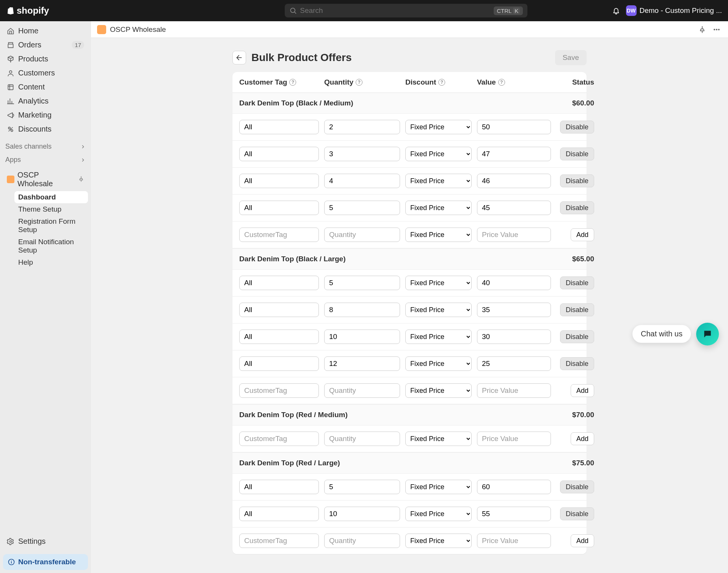 This screenshot has width=728, height=573. What do you see at coordinates (702, 30) in the screenshot?
I see `pin-app-button` at bounding box center [702, 30].